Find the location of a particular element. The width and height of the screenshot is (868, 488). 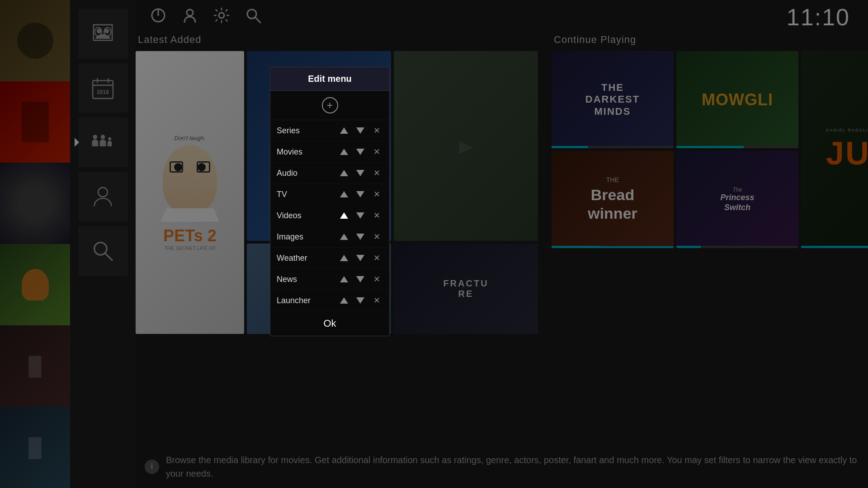

menu-row-tv: TV ✕ is located at coordinates (330, 194).